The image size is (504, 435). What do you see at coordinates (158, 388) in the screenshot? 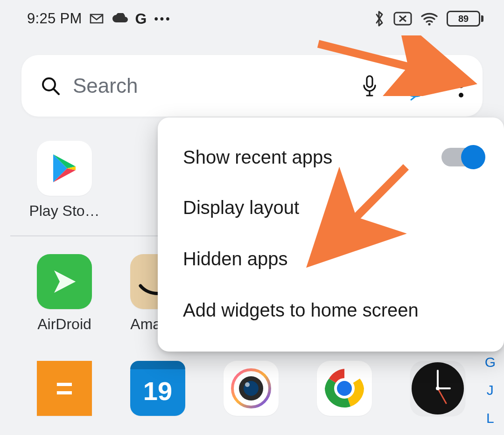
I see `calendar-icon: 19` at bounding box center [158, 388].